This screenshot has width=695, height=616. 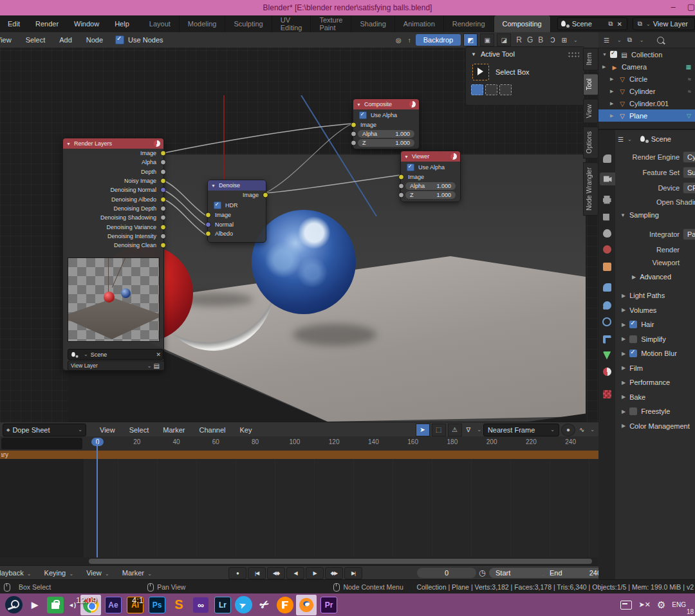 I want to click on fl-studio-icon, so click(x=285, y=605).